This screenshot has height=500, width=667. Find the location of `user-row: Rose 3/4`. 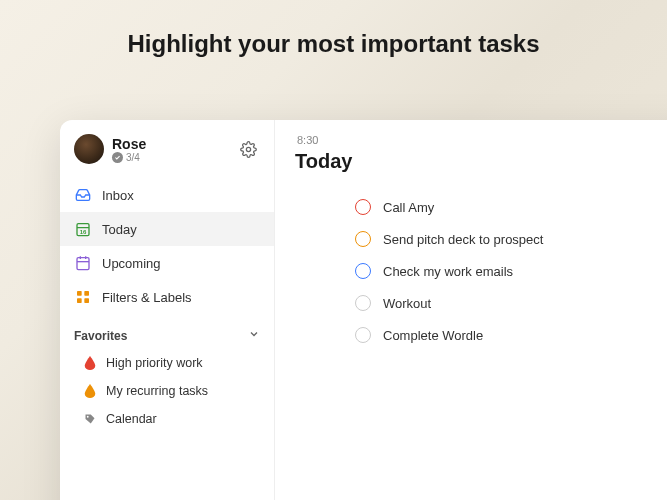

user-row: Rose 3/4 is located at coordinates (167, 147).